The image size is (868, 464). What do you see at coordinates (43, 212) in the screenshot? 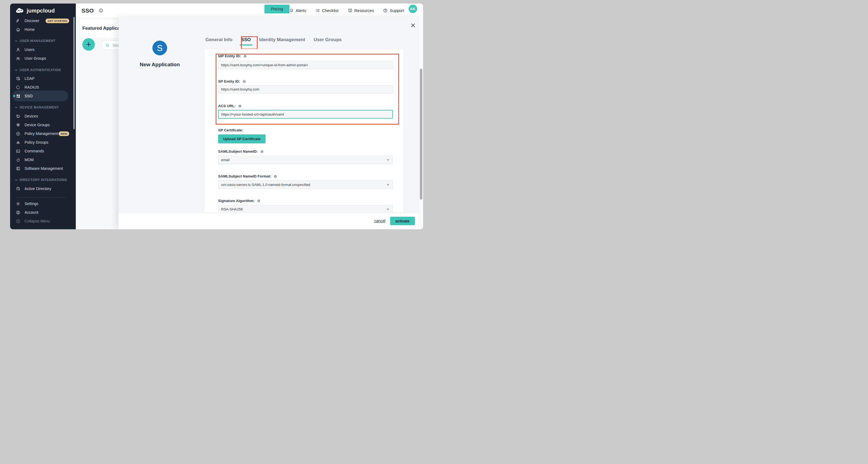
I see `sidebar-item-account: Account` at bounding box center [43, 212].